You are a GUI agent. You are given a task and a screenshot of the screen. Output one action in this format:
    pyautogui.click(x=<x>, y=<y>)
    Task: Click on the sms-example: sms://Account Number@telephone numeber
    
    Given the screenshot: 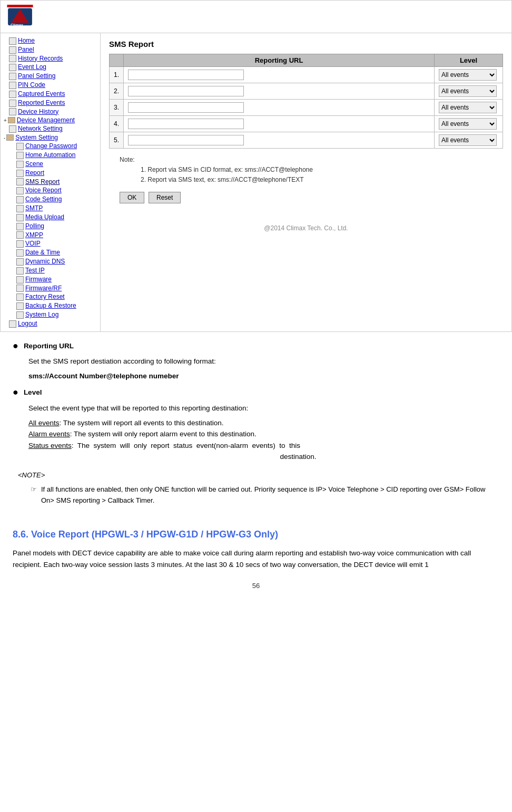 What is the action you would take?
    pyautogui.click(x=264, y=376)
    